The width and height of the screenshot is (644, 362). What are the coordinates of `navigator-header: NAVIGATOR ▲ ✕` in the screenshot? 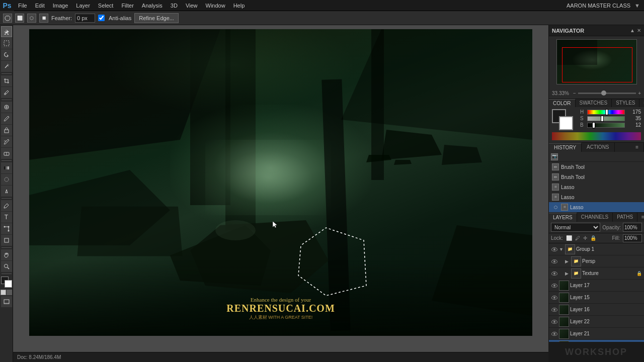 It's located at (597, 31).